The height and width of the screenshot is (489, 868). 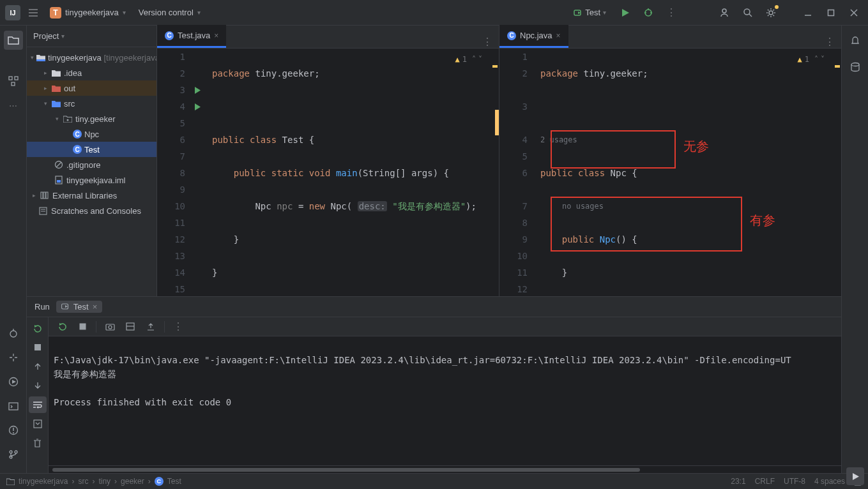 What do you see at coordinates (725, 13) in the screenshot?
I see `code-with-me-button` at bounding box center [725, 13].